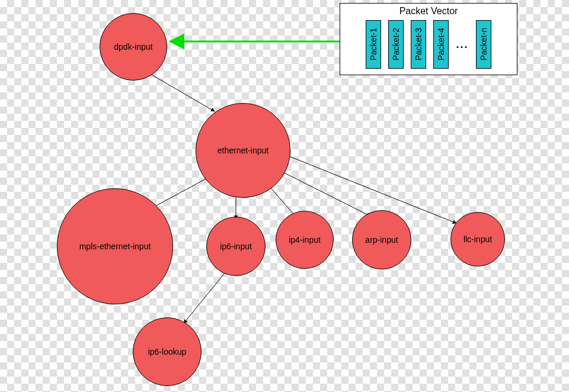  I want to click on node-label: ip4-input, so click(305, 240).